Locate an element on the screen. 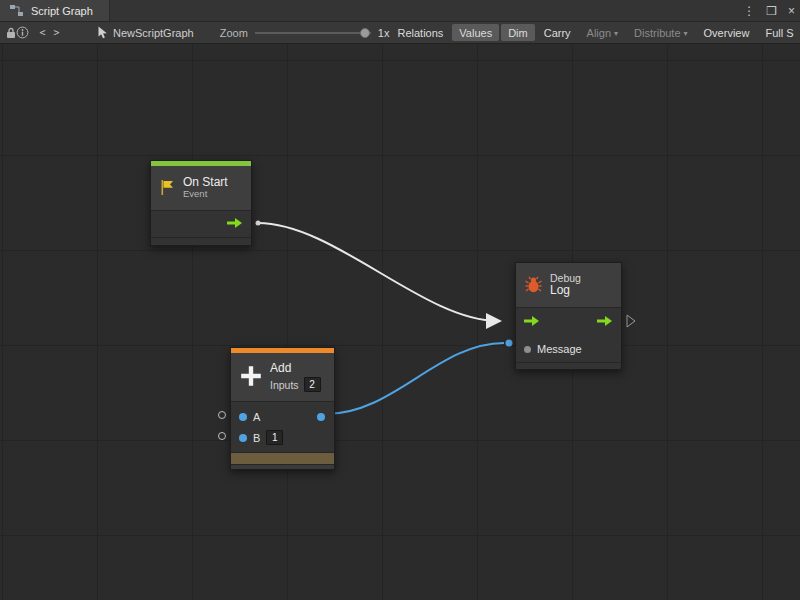 The width and height of the screenshot is (800, 600). port-a-dot is located at coordinates (243, 417).